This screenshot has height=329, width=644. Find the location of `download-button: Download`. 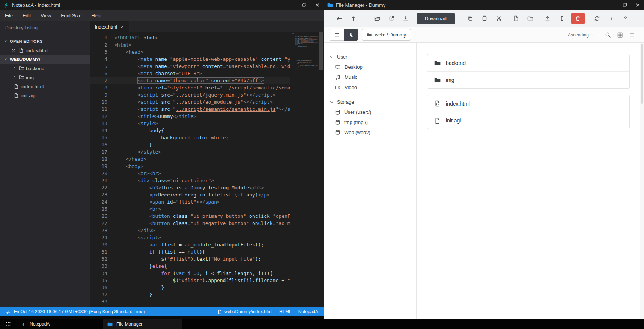

download-button: Download is located at coordinates (436, 19).